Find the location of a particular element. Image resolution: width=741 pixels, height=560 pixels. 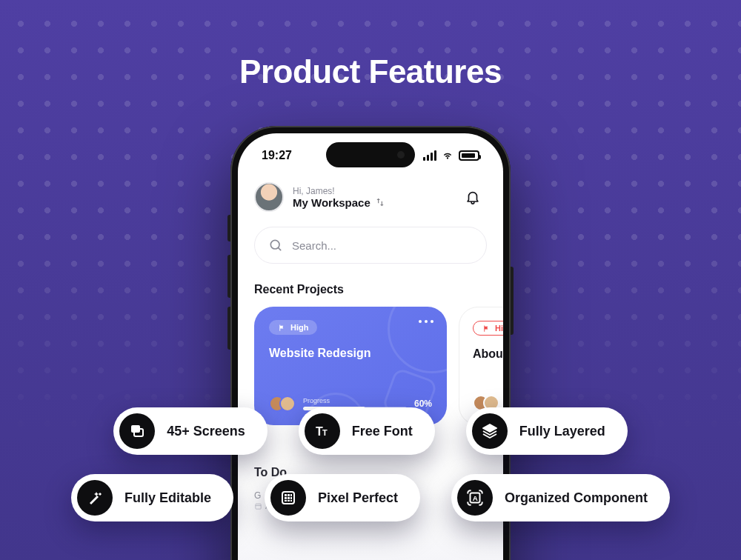

feature-label: Fully Layered is located at coordinates (562, 431).